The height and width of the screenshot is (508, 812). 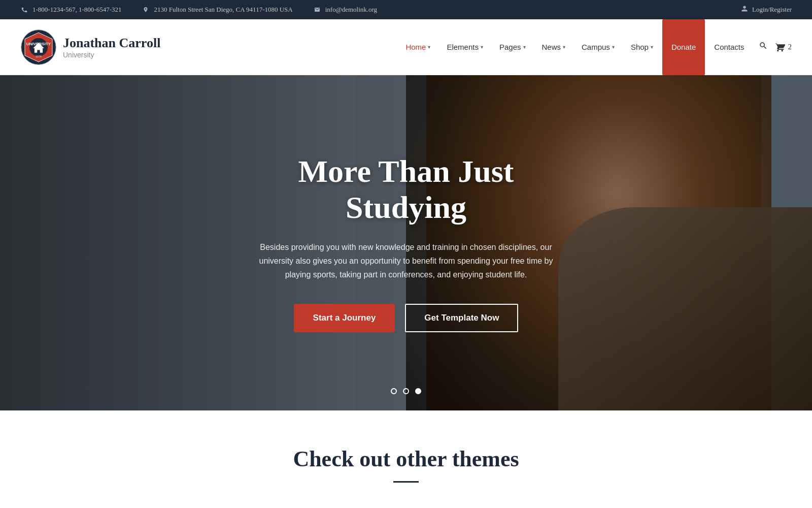 What do you see at coordinates (729, 47) in the screenshot?
I see `nav-item-contacts: Contacts` at bounding box center [729, 47].